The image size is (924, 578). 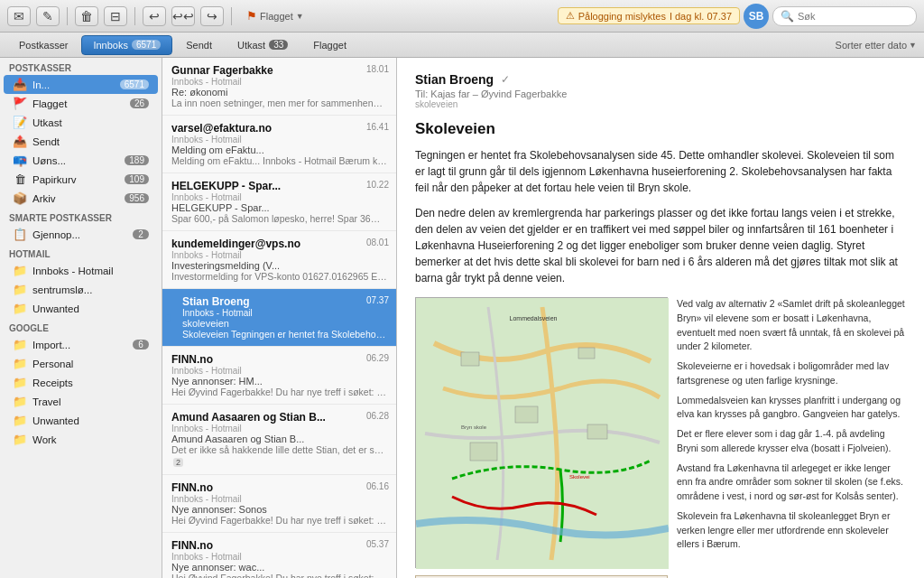 What do you see at coordinates (280, 381) in the screenshot?
I see `msg-subject-5: Nye annonser: HM...` at bounding box center [280, 381].